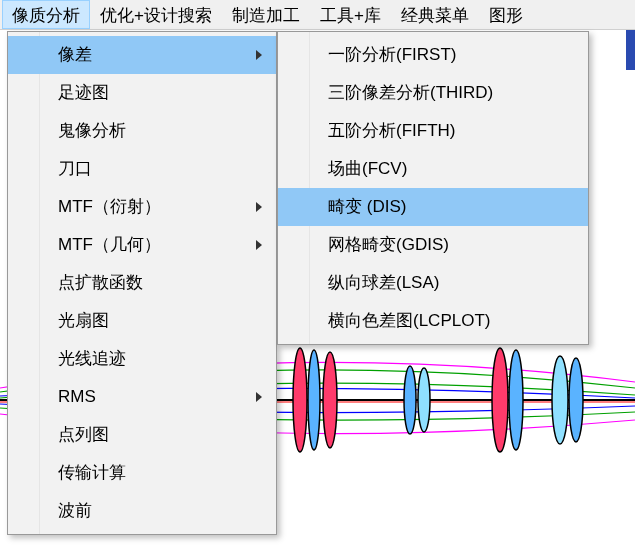 This screenshot has height=553, width=635. Describe the element at coordinates (142, 473) in the screenshot. I see `menu-item-transmission: 传输计算` at that location.